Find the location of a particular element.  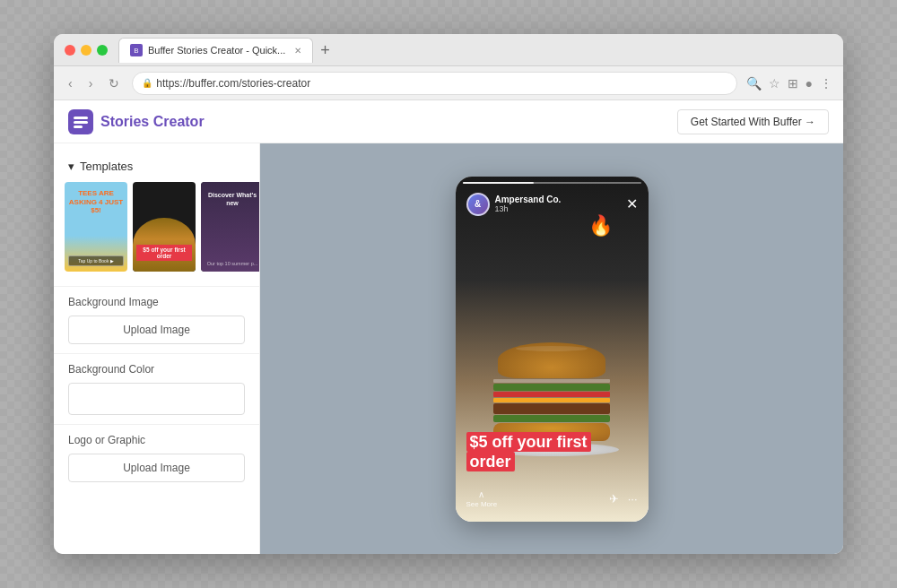

traffic-lights is located at coordinates (86, 50).